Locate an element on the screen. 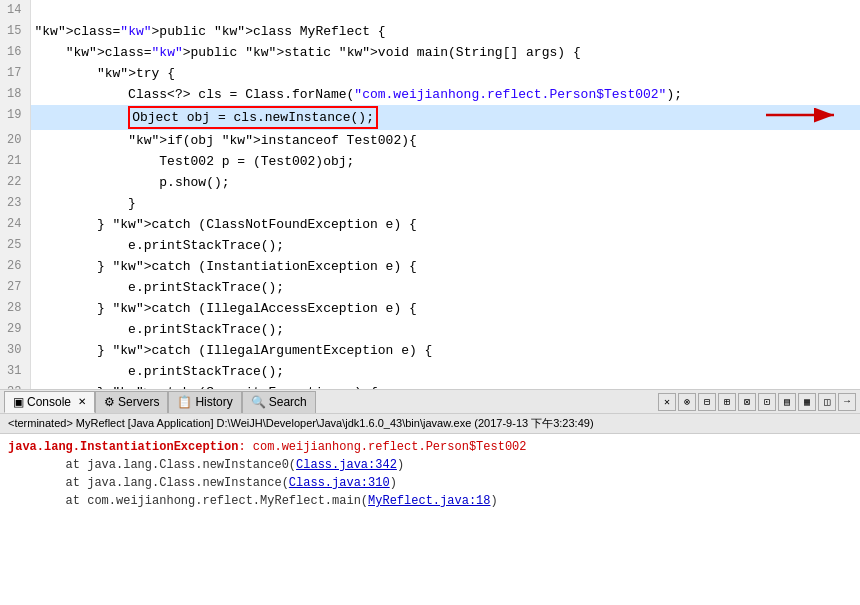  table-row: 19 Object obj = cls.newInstance(); is located at coordinates (430, 118).